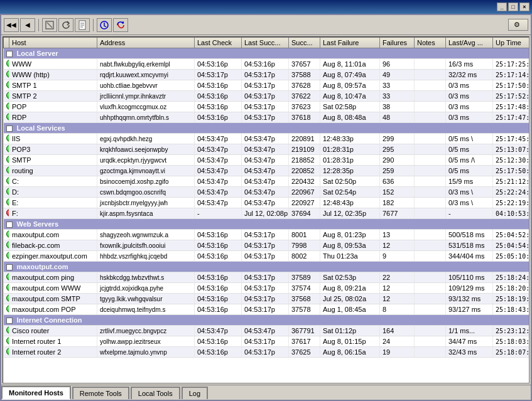 The height and width of the screenshot is (401, 532). Describe the element at coordinates (350, 213) in the screenshot. I see `lastfail-cell: Jul 12, 02:35p` at that location.